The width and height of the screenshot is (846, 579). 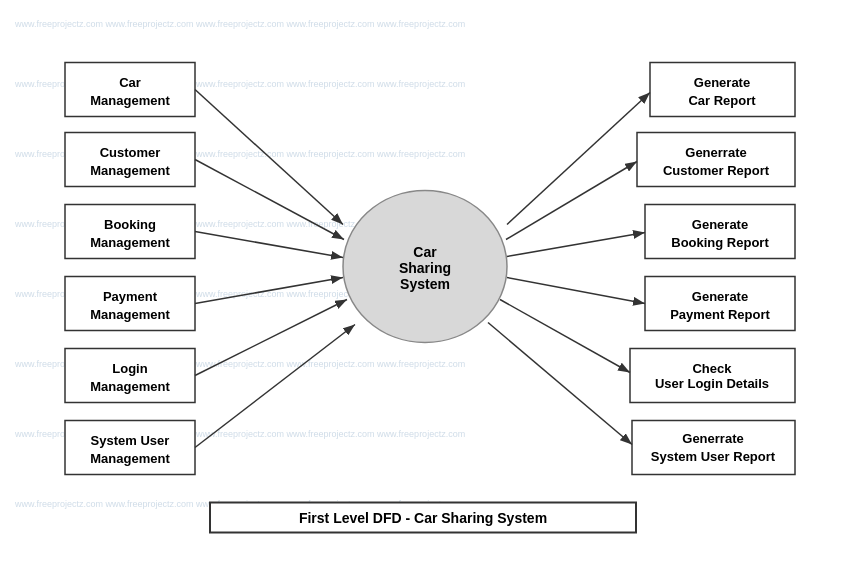 What do you see at coordinates (130, 232) in the screenshot?
I see `booking-management-box` at bounding box center [130, 232].